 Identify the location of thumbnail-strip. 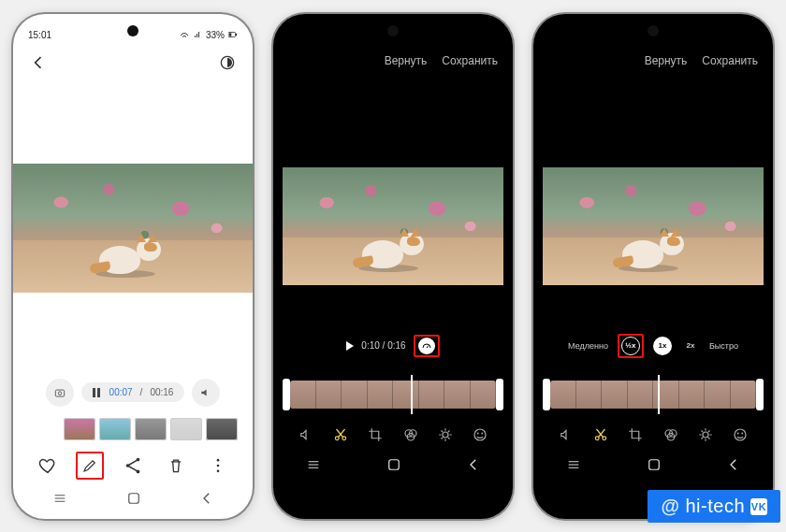
(133, 429).